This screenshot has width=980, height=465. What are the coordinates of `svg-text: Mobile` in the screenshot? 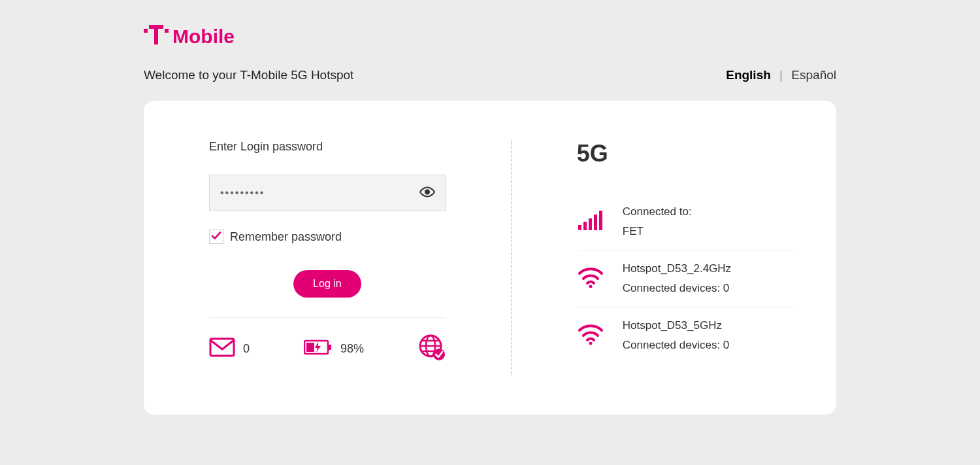 It's located at (204, 37).